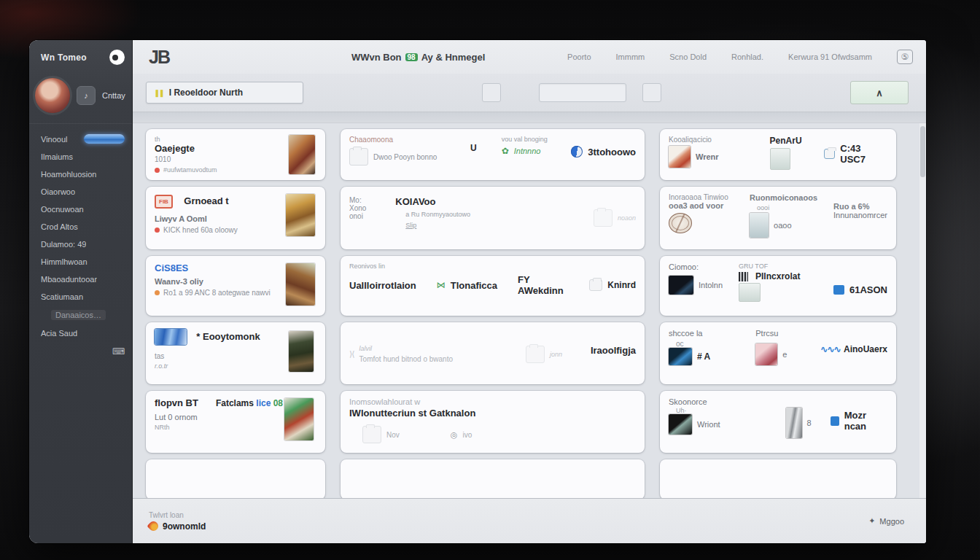 The width and height of the screenshot is (980, 560). I want to click on footer-action: Mggoo, so click(892, 521).